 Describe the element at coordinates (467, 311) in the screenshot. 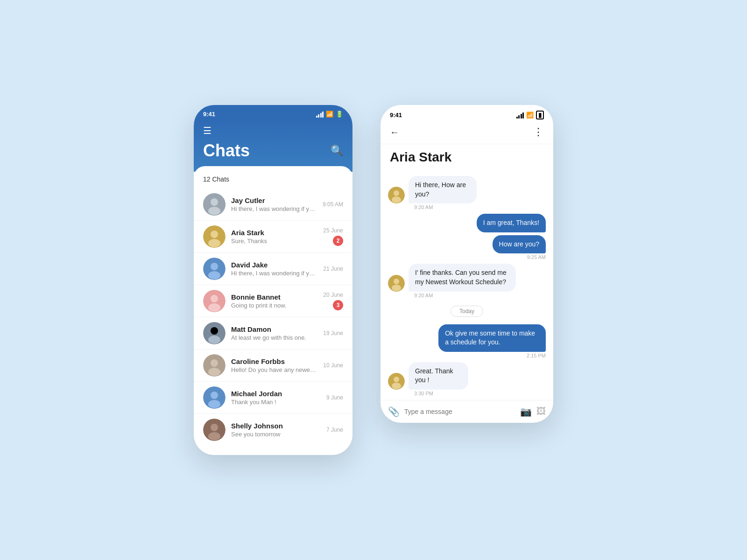

I see `today-label: Today` at that location.